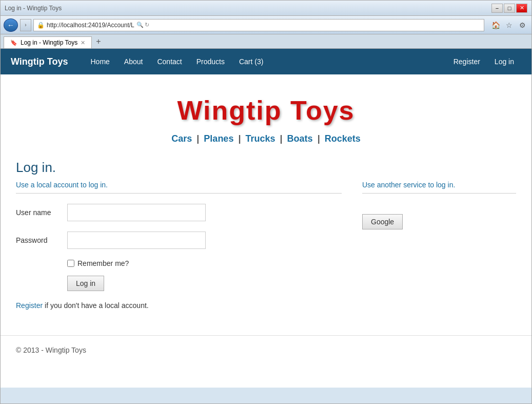 The height and width of the screenshot is (404, 532). What do you see at coordinates (319, 139) in the screenshot?
I see `sep-4: |` at bounding box center [319, 139].